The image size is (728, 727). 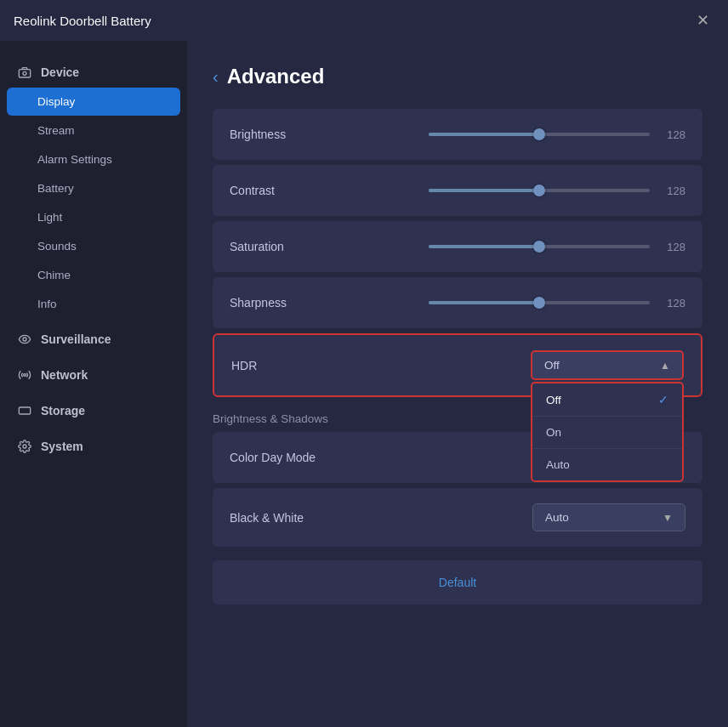 I want to click on sidebar-item-display: Display, so click(x=94, y=102).